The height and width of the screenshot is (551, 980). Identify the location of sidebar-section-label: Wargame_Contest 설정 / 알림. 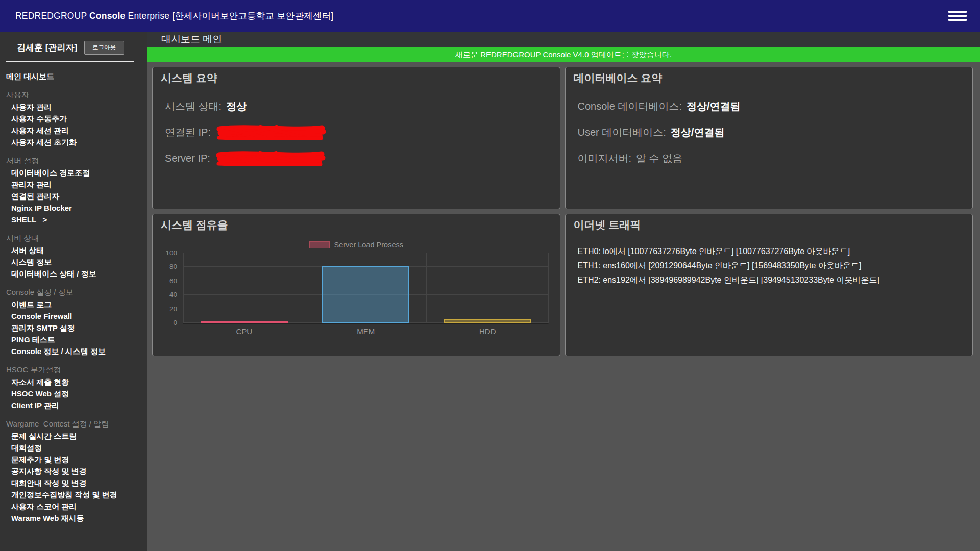
(74, 424).